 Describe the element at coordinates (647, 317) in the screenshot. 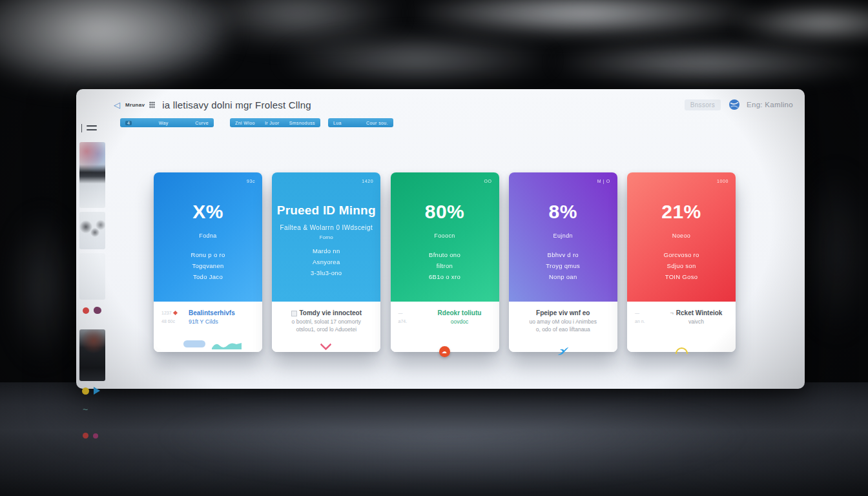

I see `footer-side-stats: — an n.` at that location.